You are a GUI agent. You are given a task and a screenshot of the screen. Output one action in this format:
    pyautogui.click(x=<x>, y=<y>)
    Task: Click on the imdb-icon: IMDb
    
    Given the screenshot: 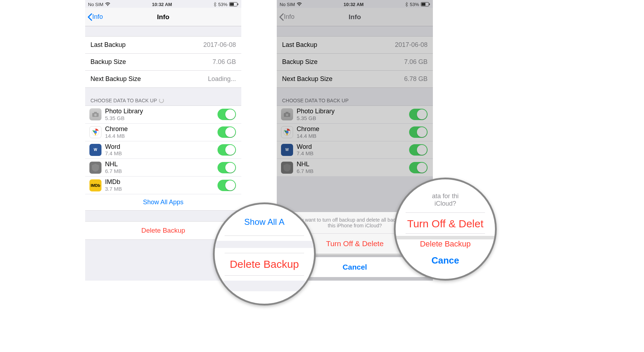 What is the action you would take?
    pyautogui.click(x=95, y=185)
    